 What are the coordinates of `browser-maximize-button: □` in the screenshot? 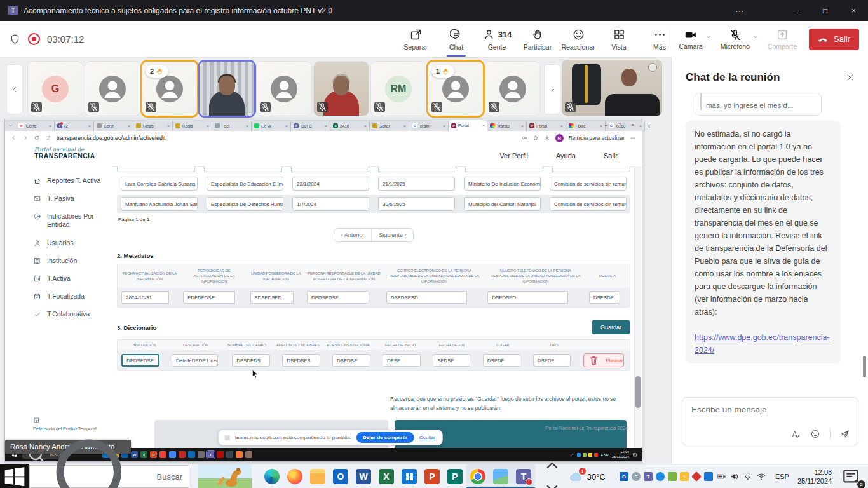 It's located at (619, 125).